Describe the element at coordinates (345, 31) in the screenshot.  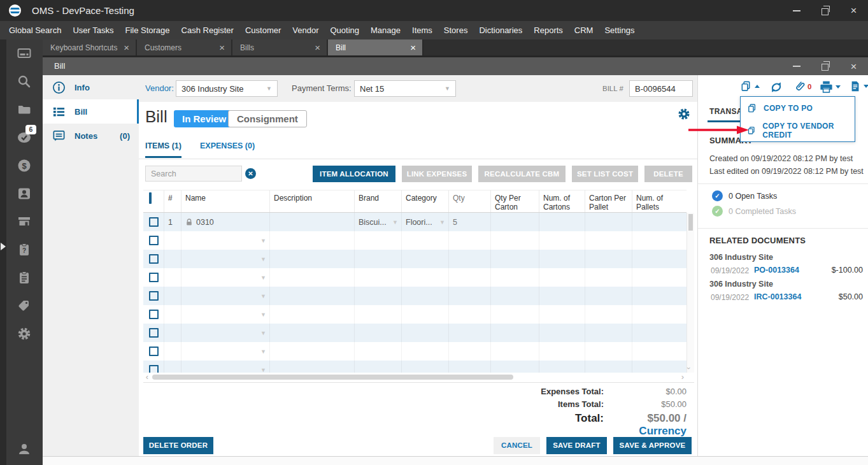
I see `menu-quoting: Quoting` at that location.